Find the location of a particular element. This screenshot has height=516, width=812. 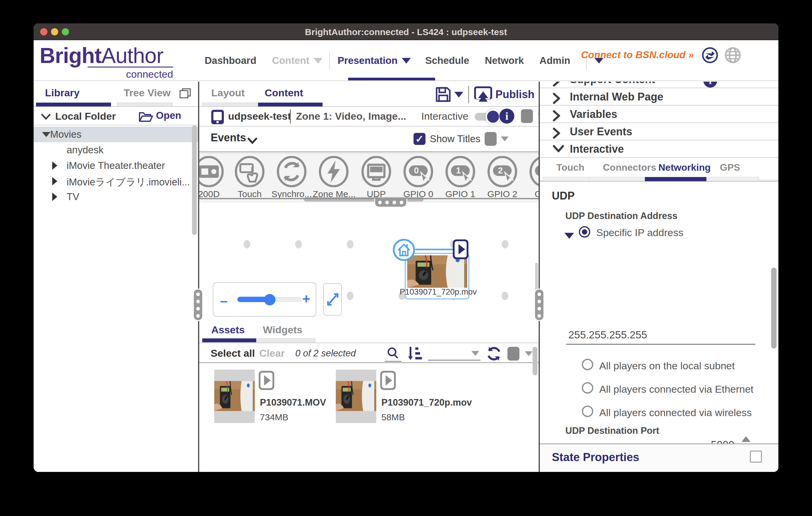

event-icon-gp-: 3 GP... is located at coordinates (531, 178).